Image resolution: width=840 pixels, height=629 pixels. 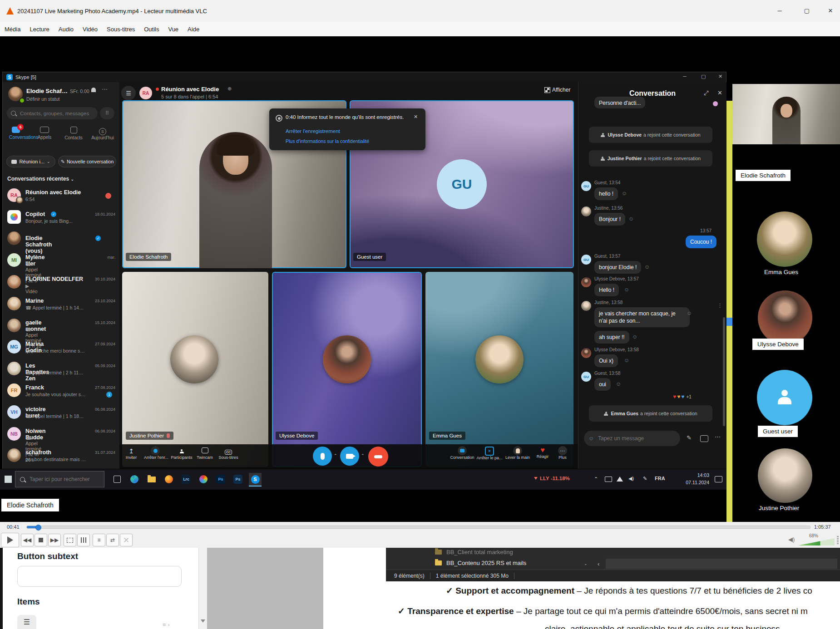 I want to click on call-title: Réunion avec Elodie, so click(x=190, y=89).